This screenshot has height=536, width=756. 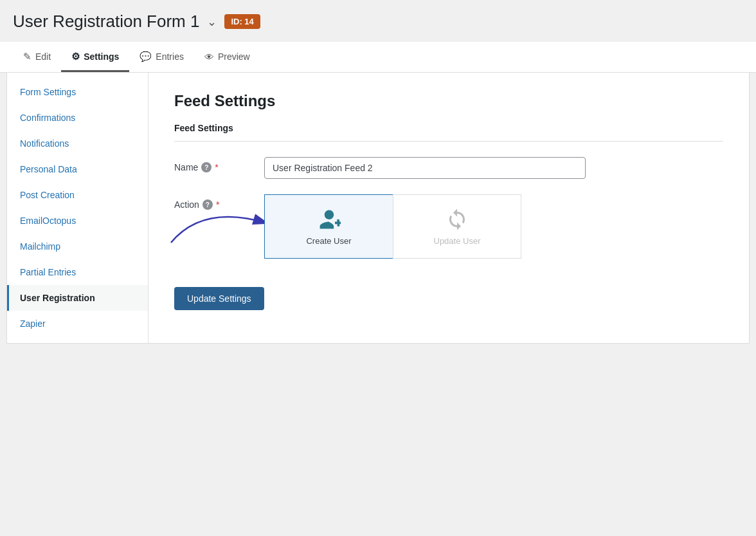 What do you see at coordinates (206, 167) in the screenshot?
I see `name-help-icon: ?` at bounding box center [206, 167].